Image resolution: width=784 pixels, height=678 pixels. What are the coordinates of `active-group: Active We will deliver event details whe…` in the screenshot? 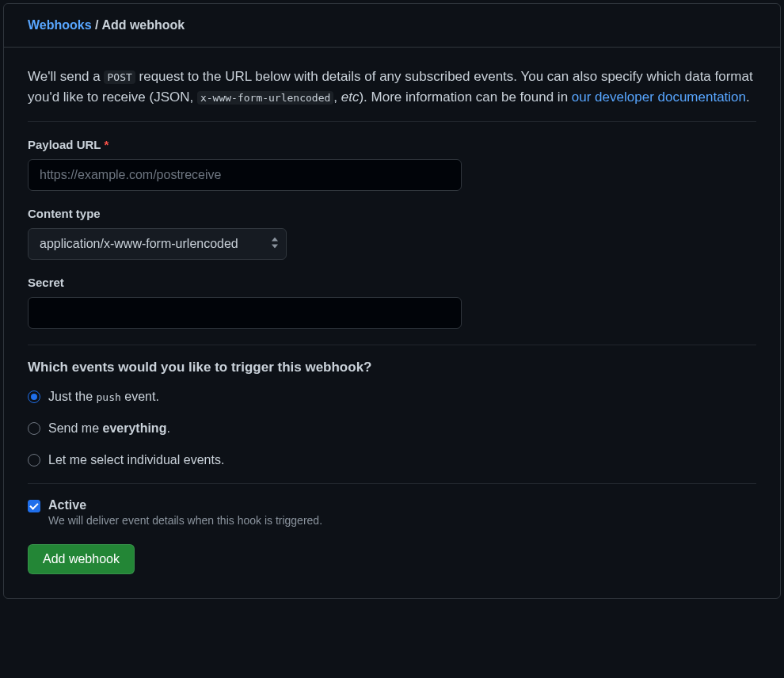 It's located at (392, 512).